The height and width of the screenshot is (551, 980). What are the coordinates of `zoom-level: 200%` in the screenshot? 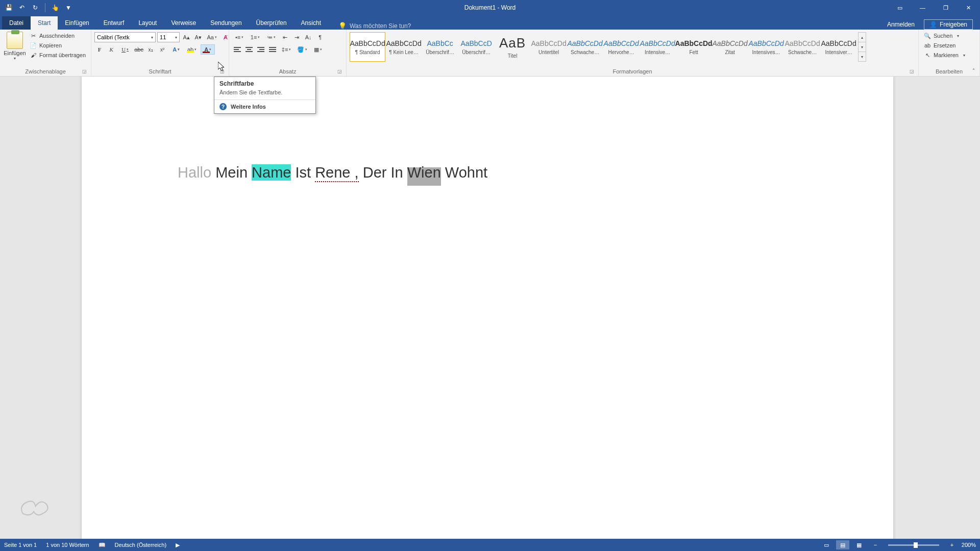 It's located at (969, 545).